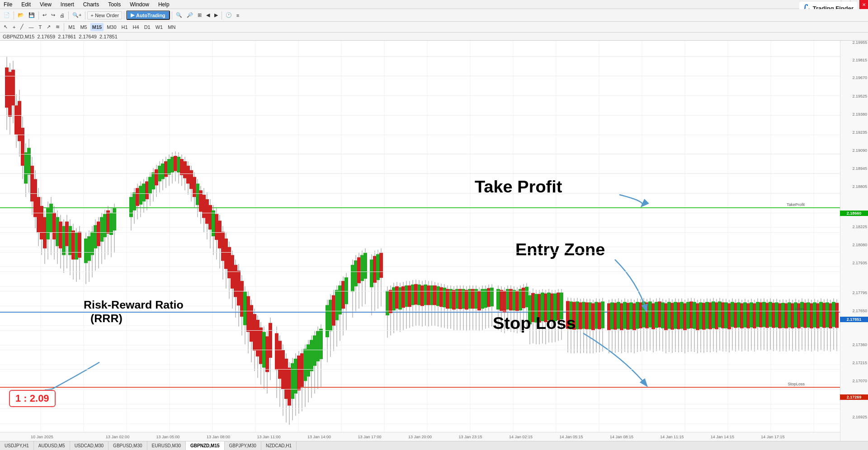 The height and width of the screenshot is (450, 868). What do you see at coordinates (238, 15) in the screenshot?
I see `templates-btn: ≡` at bounding box center [238, 15].